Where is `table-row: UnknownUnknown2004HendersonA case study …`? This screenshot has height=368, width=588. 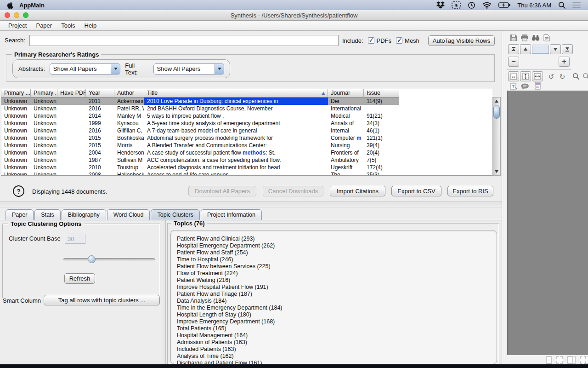 table-row: UnknownUnknown2004HendersonA case study … is located at coordinates (247, 153).